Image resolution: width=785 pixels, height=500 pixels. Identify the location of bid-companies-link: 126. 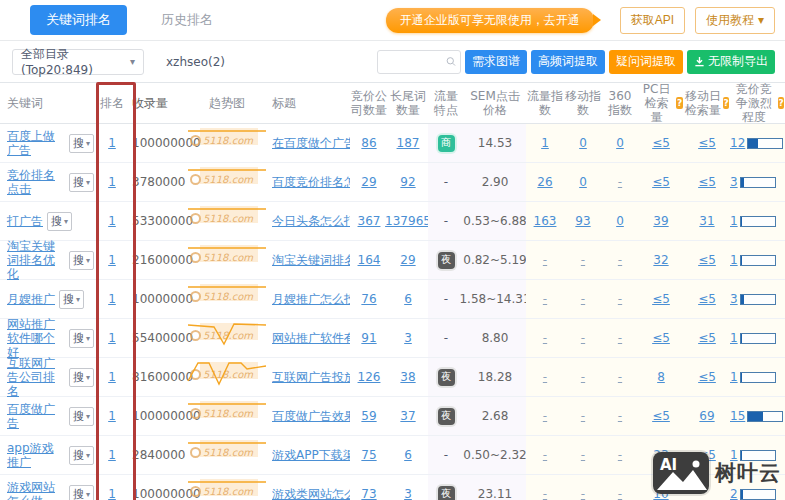
(370, 377).